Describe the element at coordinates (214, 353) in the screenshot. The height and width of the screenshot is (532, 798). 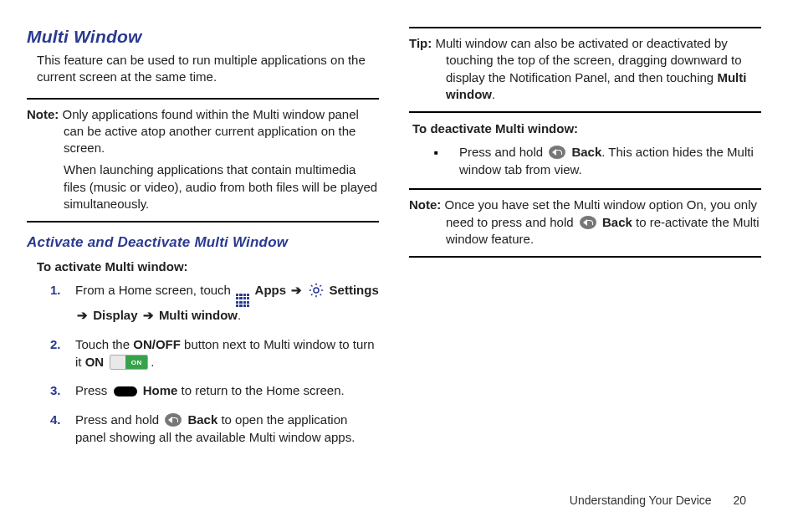
I see `step-2: 2. Touch the ON/OFF button next to Multi…` at that location.